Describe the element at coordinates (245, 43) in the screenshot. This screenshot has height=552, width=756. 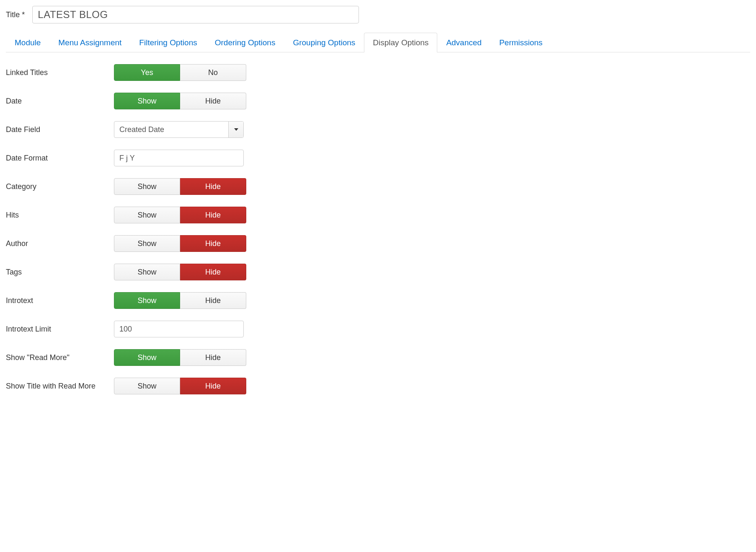
I see `tab-ordering-options: Ordering Options` at that location.